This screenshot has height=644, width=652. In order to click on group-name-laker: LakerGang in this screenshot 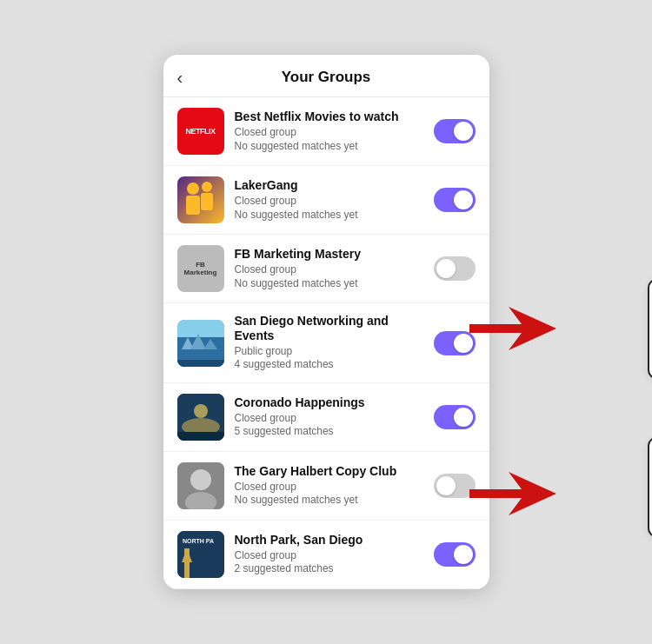, I will do `click(330, 186)`.